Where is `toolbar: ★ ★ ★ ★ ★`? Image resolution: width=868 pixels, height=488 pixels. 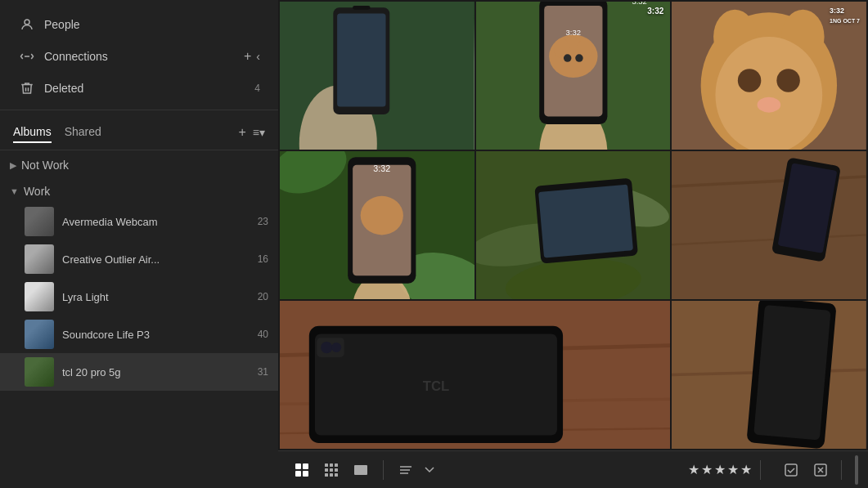
toolbar: ★ ★ ★ ★ ★ is located at coordinates (573, 469).